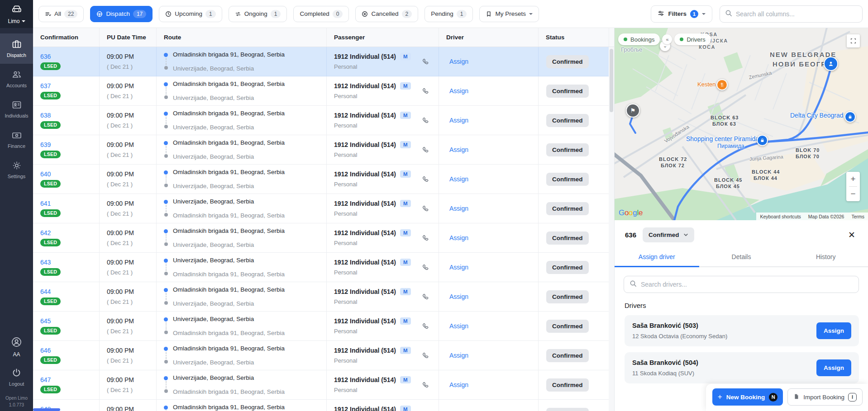 This screenshot has height=411, width=868. Describe the element at coordinates (45, 115) in the screenshot. I see `confirmation-link: 638` at that location.